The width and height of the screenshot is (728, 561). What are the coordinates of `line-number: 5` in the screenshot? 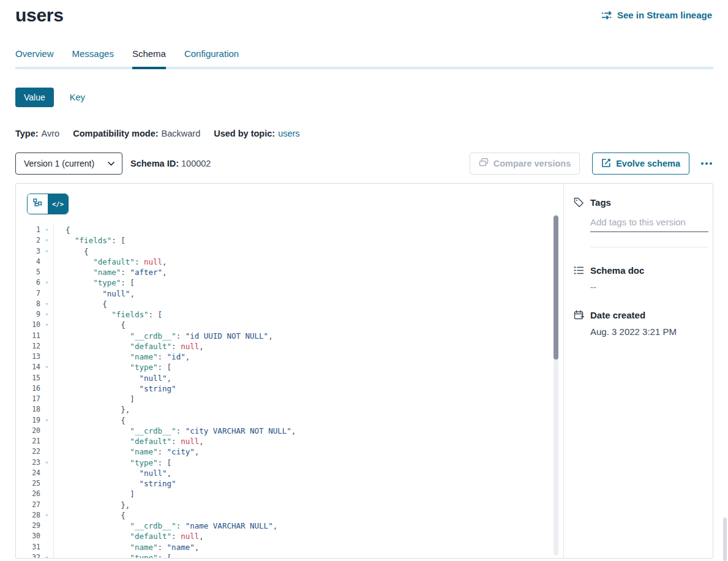 It's located at (28, 272).